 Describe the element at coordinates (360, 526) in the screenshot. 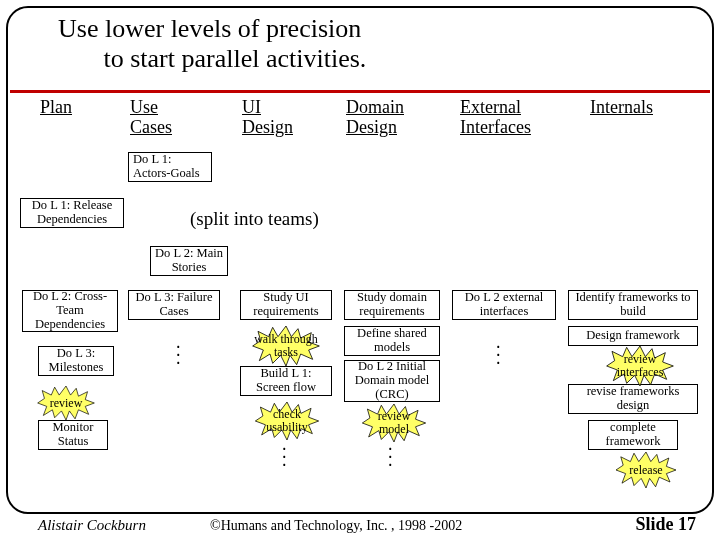

I see `footer: Alistair Cockburn ©Humans and Technology…` at that location.